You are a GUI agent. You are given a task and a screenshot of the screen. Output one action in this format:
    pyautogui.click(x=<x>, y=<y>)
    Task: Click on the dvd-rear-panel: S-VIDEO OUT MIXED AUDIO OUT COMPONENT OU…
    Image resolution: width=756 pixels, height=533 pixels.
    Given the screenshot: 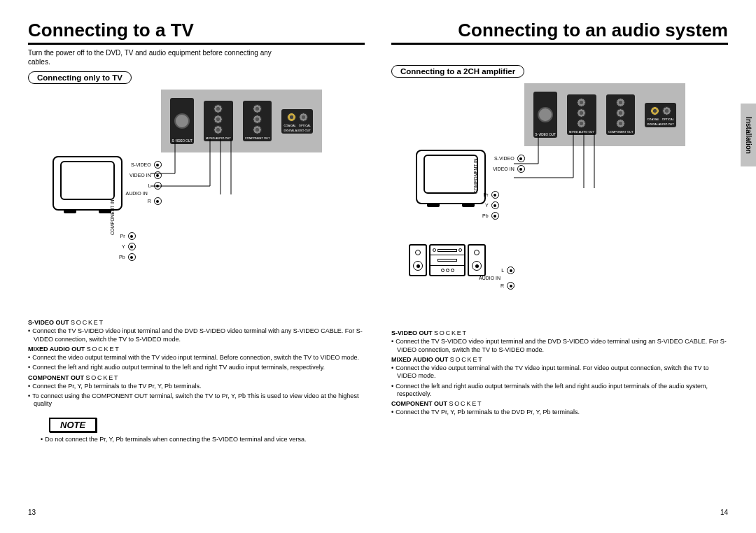 What is the action you would take?
    pyautogui.click(x=241, y=121)
    